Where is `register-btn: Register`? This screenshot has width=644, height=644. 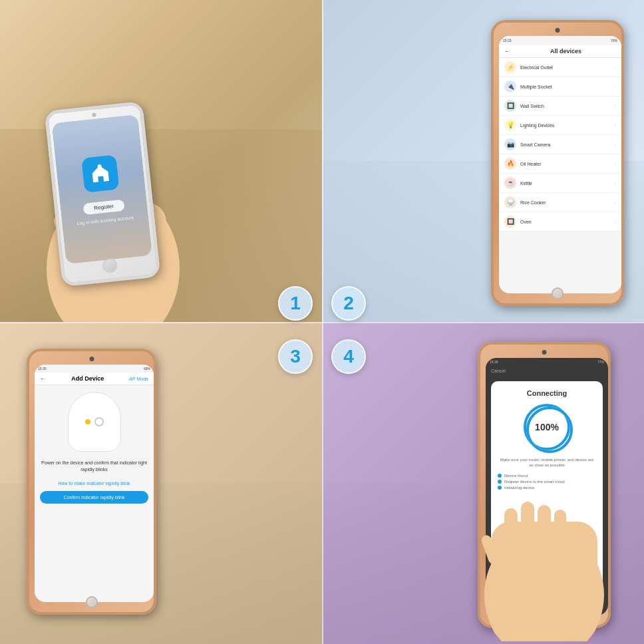
register-btn: Register is located at coordinates (104, 206).